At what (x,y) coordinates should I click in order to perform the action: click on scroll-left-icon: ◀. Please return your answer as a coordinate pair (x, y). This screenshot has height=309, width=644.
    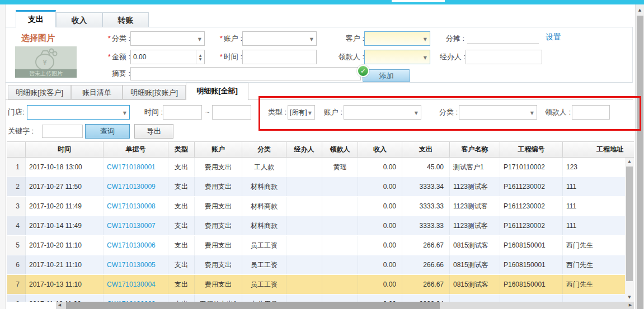
    Looking at the image, I should click on (59, 305).